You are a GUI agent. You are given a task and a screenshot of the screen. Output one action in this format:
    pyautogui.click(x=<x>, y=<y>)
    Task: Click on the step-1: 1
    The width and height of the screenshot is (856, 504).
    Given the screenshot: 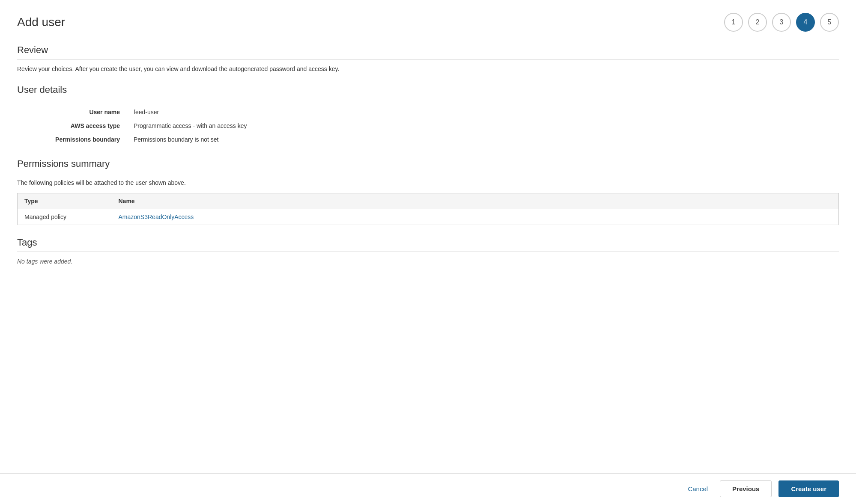 What is the action you would take?
    pyautogui.click(x=734, y=22)
    